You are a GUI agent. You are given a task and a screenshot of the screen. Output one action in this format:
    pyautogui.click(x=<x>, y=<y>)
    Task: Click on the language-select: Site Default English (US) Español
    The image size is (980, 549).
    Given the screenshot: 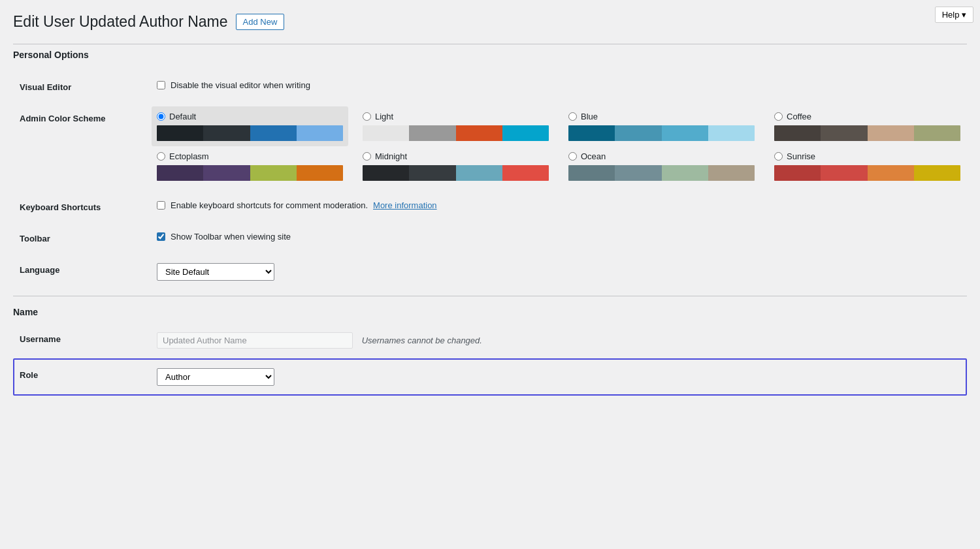 What is the action you would take?
    pyautogui.click(x=216, y=272)
    